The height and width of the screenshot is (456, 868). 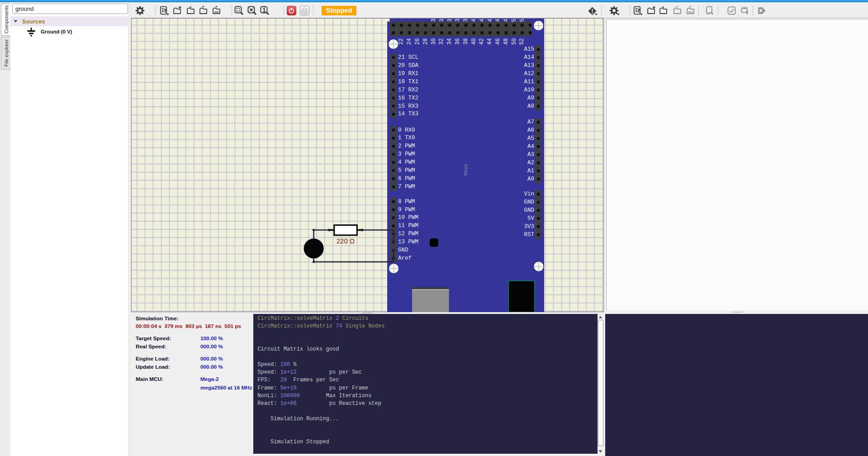 What do you see at coordinates (407, 187) in the screenshot?
I see `svg-text: 7 PWM` at bounding box center [407, 187].